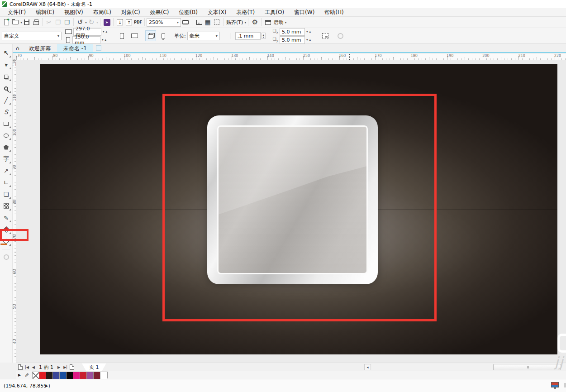  What do you see at coordinates (310, 32) in the screenshot?
I see `dupx-spin-up: ▴` at bounding box center [310, 32].